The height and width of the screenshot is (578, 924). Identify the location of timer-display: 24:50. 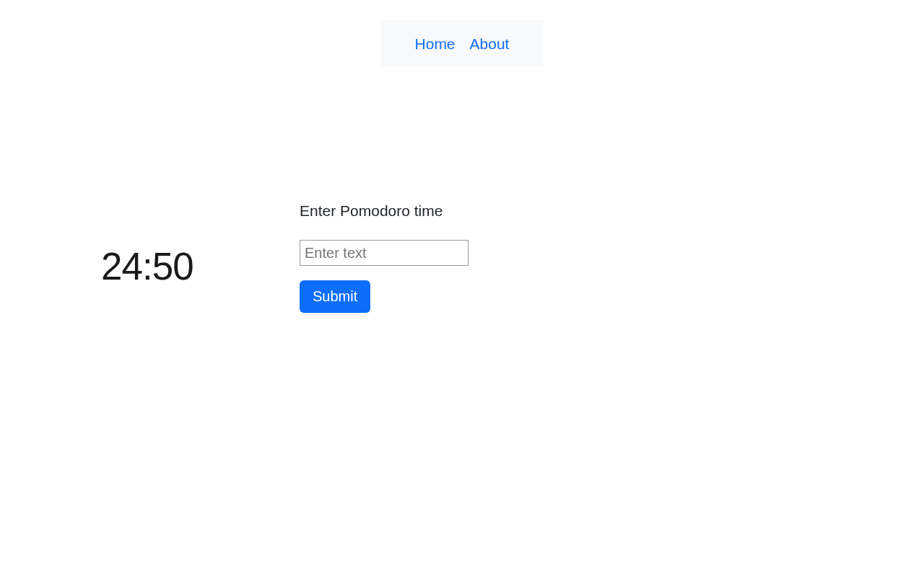
(147, 266).